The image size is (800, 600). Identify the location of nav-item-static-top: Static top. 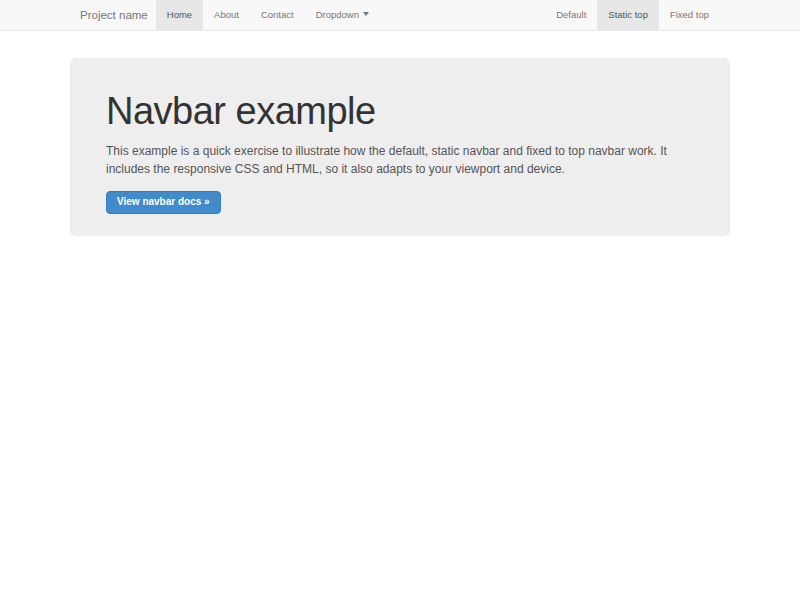
(628, 15).